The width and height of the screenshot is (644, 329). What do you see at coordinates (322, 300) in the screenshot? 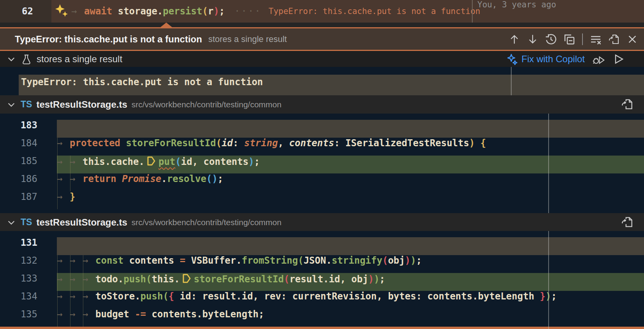
I see `code-line: 134→→→toStore.push({ id: result.id, rev:…` at bounding box center [322, 300].